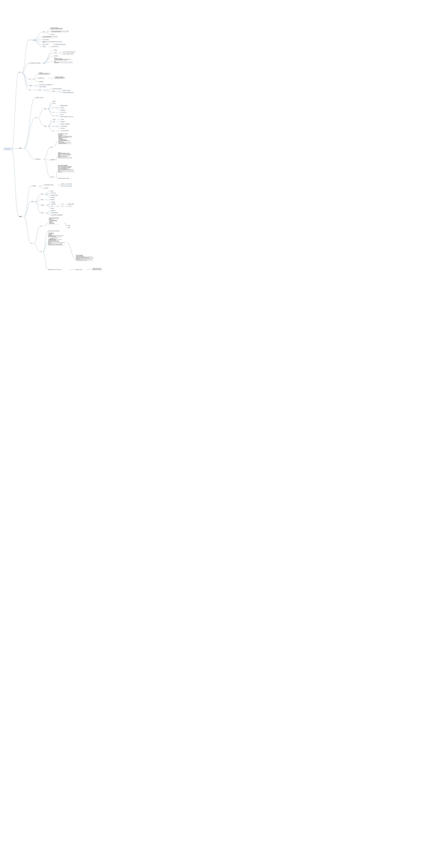 This screenshot has height=868, width=443. I want to click on mjqd1: 过度泛化，推荐不怎么相关的产品, so click(65, 131).